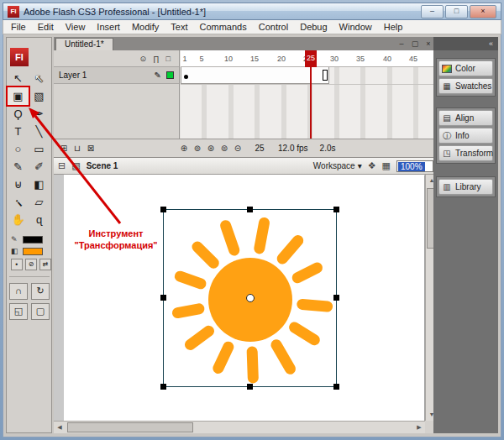 This screenshot has height=440, width=504. I want to click on panel-button-align: ▤ Align, so click(465, 118).